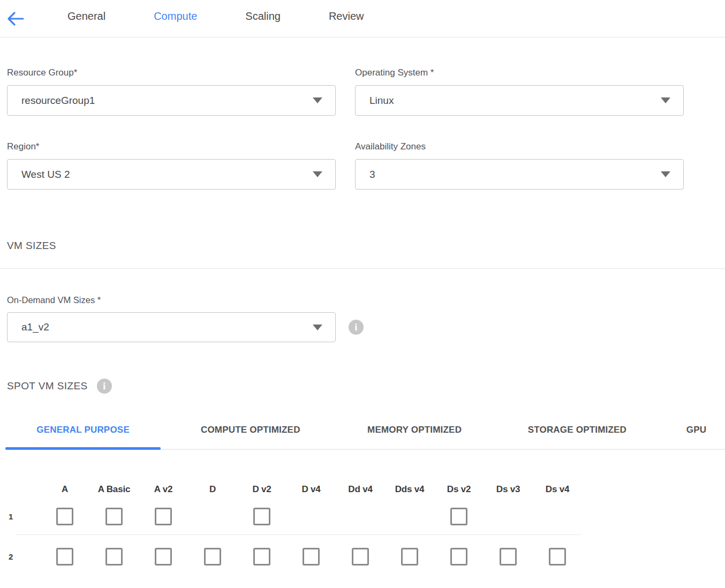 The image size is (725, 588). What do you see at coordinates (362, 246) in the screenshot?
I see `vm-sizes-section-title: VM SIZES` at bounding box center [362, 246].